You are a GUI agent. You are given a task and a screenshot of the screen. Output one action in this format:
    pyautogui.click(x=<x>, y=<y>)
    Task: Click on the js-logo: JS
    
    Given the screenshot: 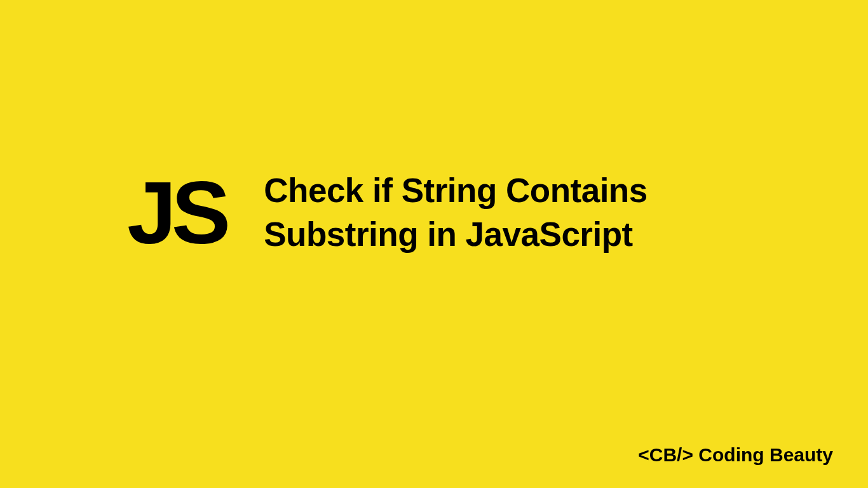 What is the action you would take?
    pyautogui.click(x=177, y=213)
    